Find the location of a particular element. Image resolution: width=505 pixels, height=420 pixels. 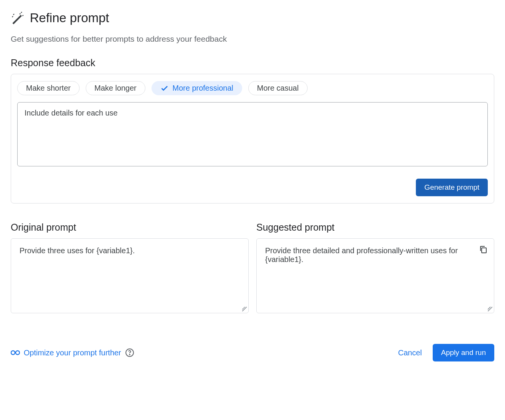

copy-icon is located at coordinates (483, 249).